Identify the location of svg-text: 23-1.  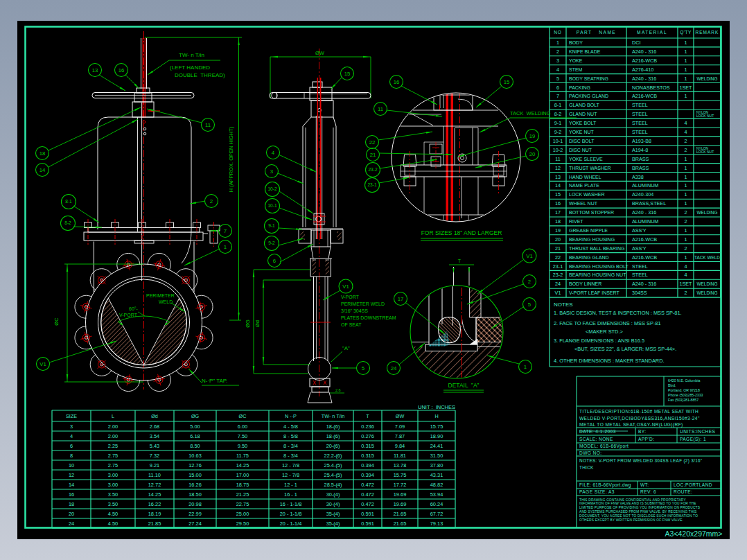
(372, 184).